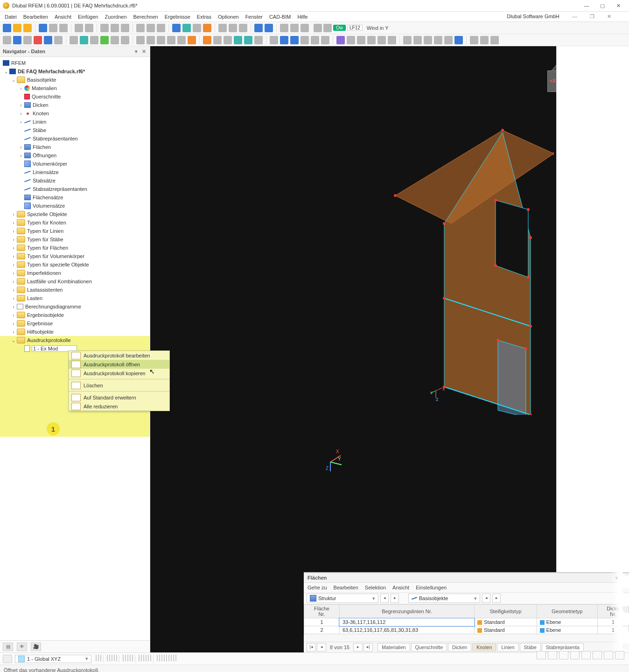  Describe the element at coordinates (75, 265) in the screenshot. I see `tree-typen-f-r-spezielle-objekte: ›Typen für spezielle Objekte` at that location.